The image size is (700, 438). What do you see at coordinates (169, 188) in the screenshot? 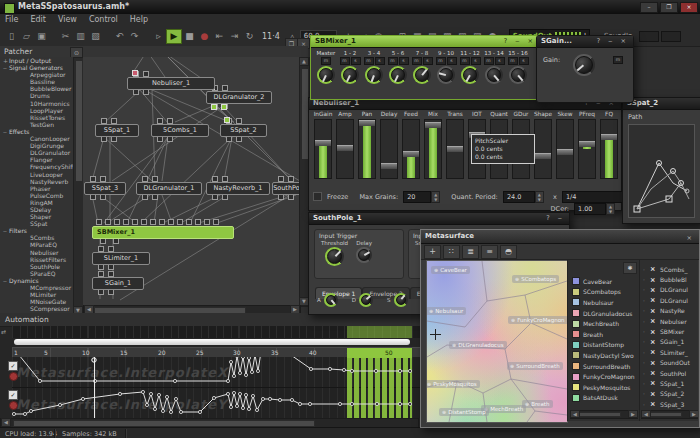
I see `node-dlgranulator-1: DLGranulator_1` at bounding box center [169, 188].